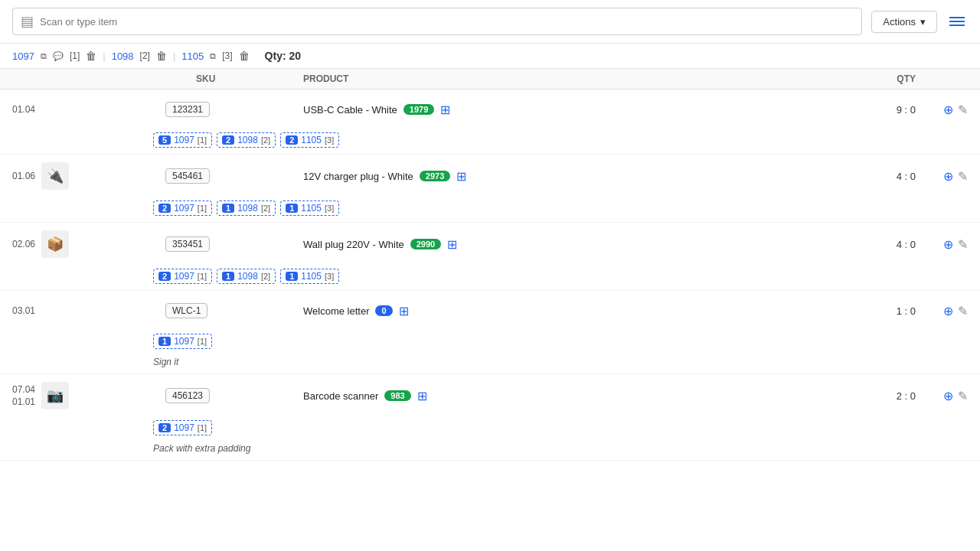 Image resolution: width=980 pixels, height=551 pixels. What do you see at coordinates (58, 57) in the screenshot?
I see `comment-icon-1097: 💬` at bounding box center [58, 57].